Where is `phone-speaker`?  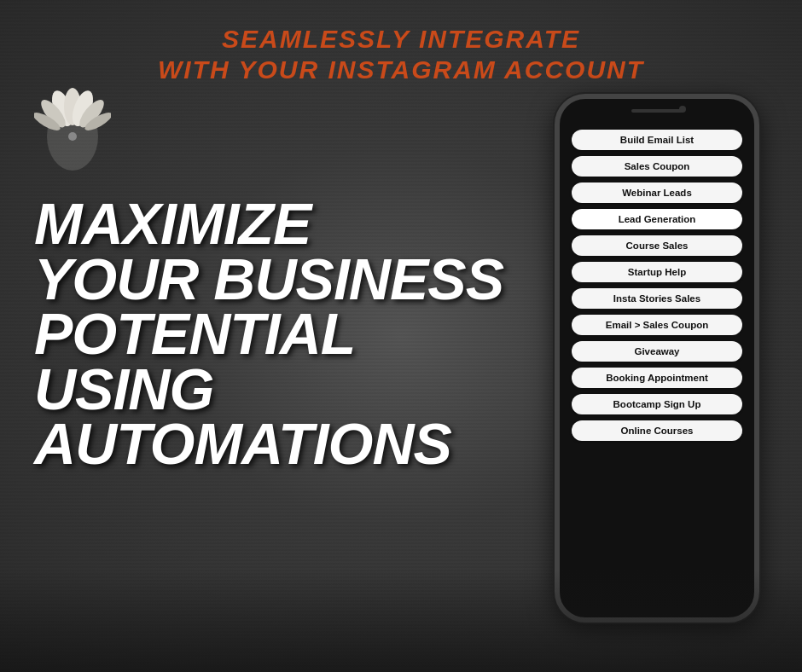
phone-speaker is located at coordinates (657, 111).